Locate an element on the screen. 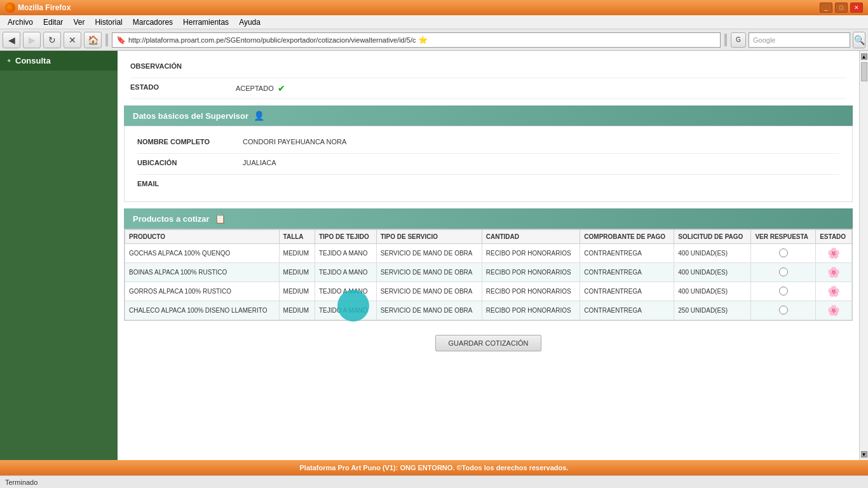 The height and width of the screenshot is (488, 868). table-row: GORROS ALPACA 100% RUSTICO MEDIUM TEJIDO… is located at coordinates (489, 292).